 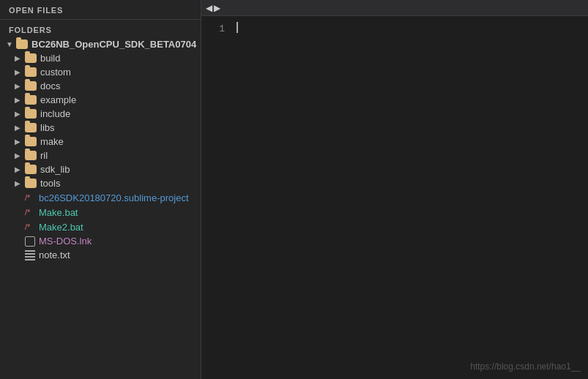 I want to click on file-item-make-bat: ▶ /* Make.bat, so click(x=100, y=212).